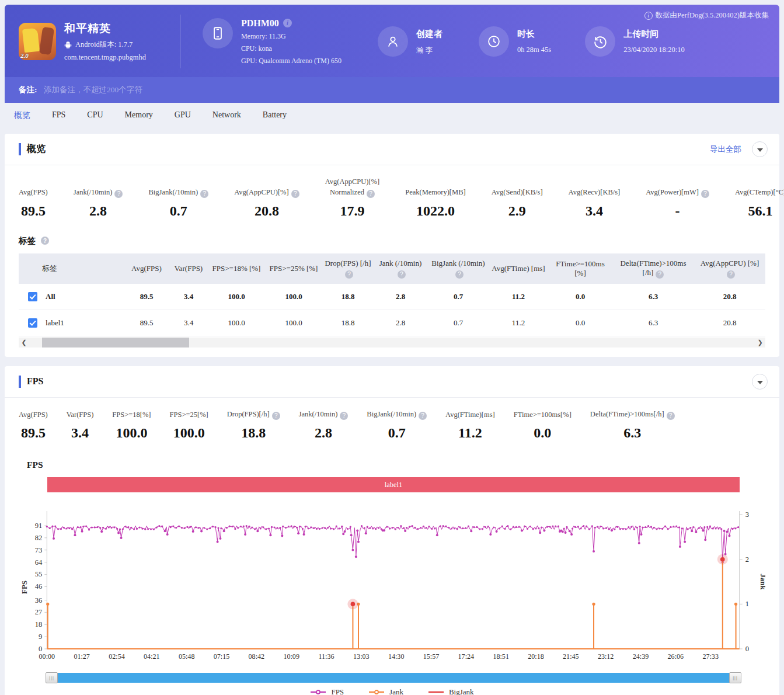 Image resolution: width=784 pixels, height=695 pixels. What do you see at coordinates (410, 41) in the screenshot?
I see `creator-block: 创建者 瀚 李` at bounding box center [410, 41].